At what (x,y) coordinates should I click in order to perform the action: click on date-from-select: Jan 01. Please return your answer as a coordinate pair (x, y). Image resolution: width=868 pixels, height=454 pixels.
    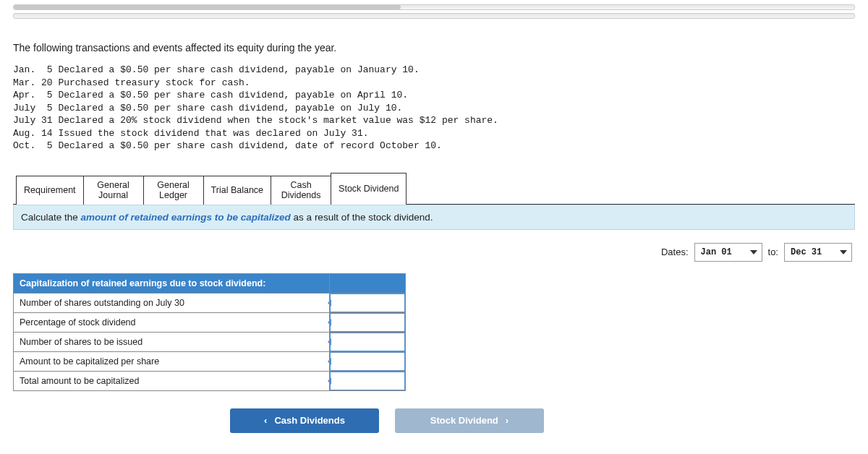
    Looking at the image, I should click on (728, 252).